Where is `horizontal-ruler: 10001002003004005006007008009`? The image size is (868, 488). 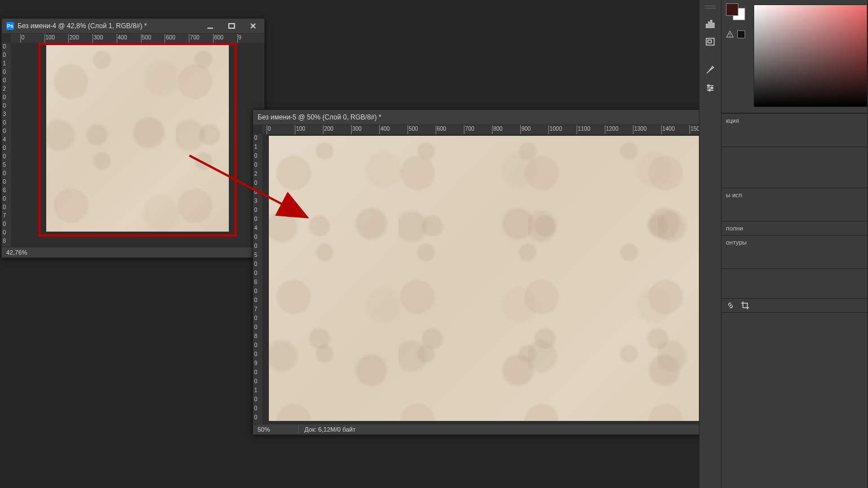 horizontal-ruler: 10001002003004005006007008009 is located at coordinates (138, 38).